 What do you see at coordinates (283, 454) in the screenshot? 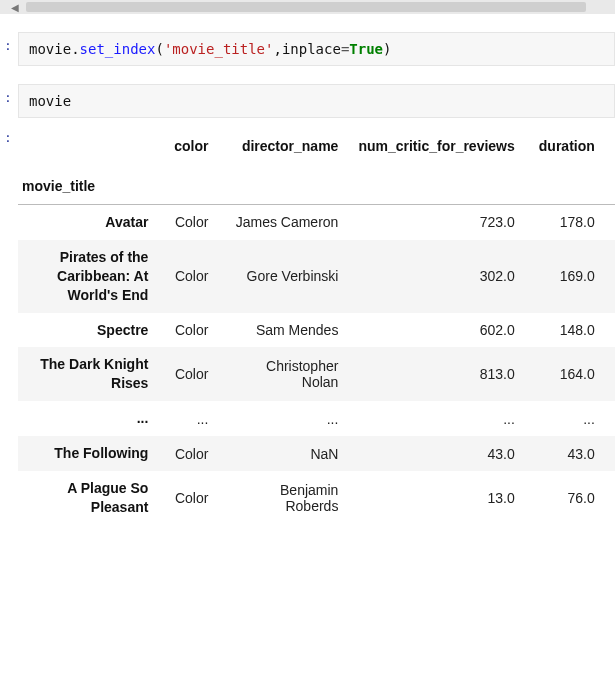
I see `cell-director_name: NaN` at bounding box center [283, 454].